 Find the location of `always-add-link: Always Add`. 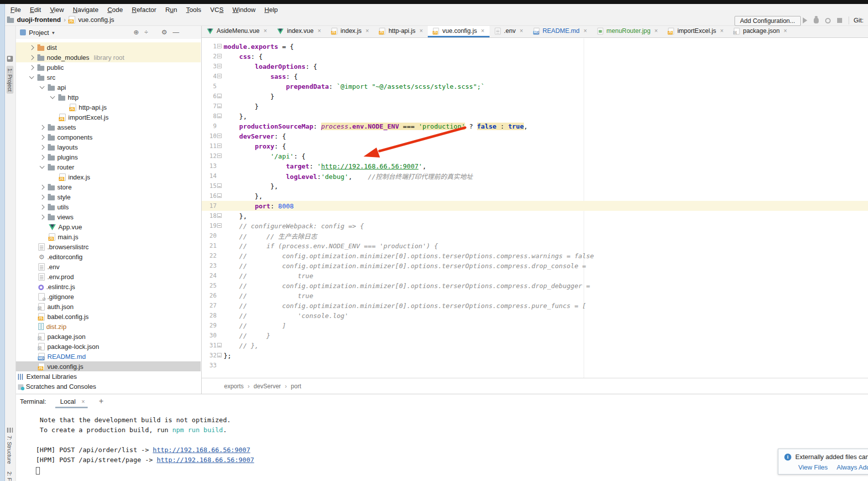

always-add-link: Always Add is located at coordinates (853, 468).